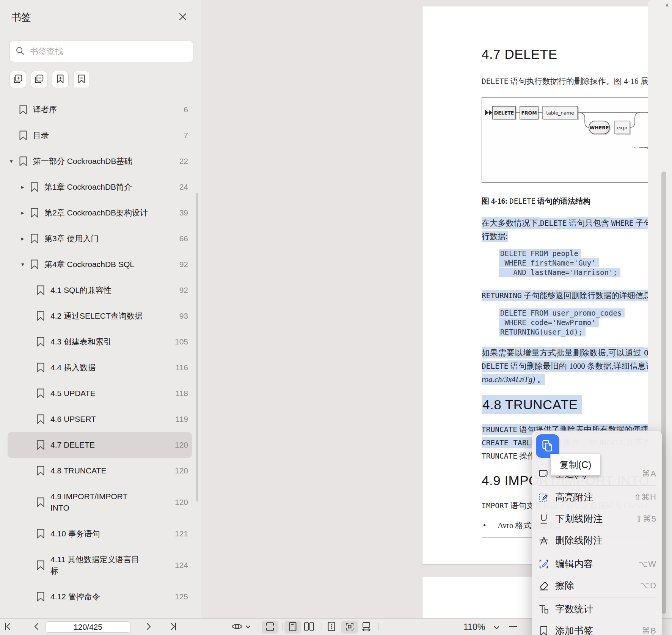 The height and width of the screenshot is (635, 672). Describe the element at coordinates (366, 627) in the screenshot. I see `fit-width-button` at that location.